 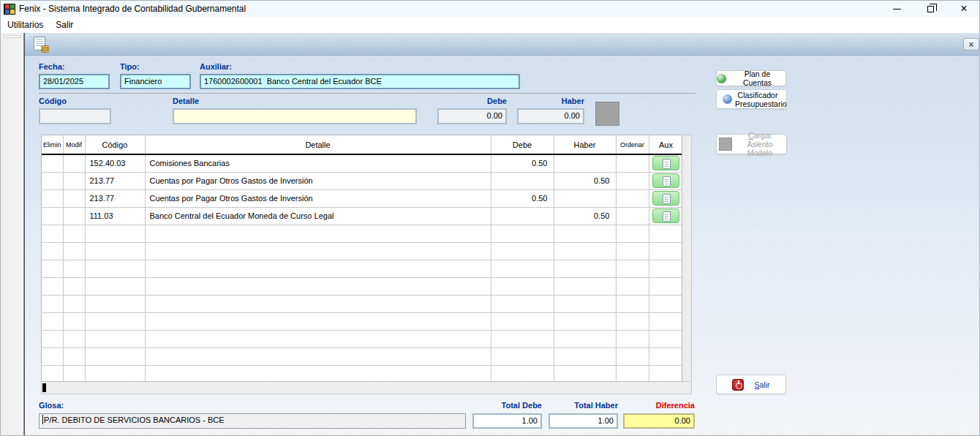 I want to click on tipo-field: Financiero, so click(x=155, y=82).